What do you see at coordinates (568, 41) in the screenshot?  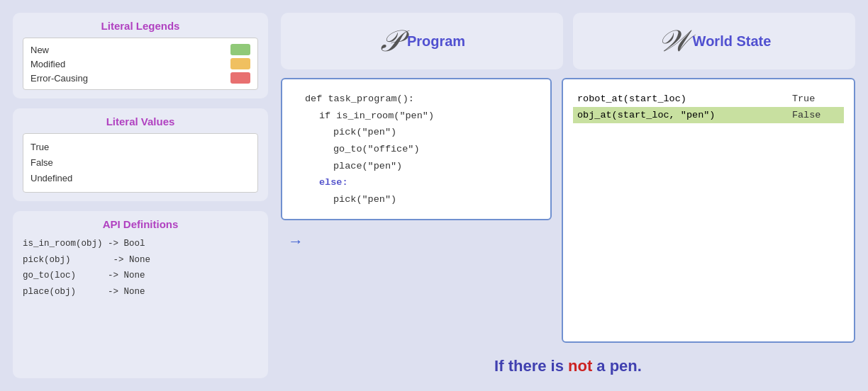 I see `header-row: 𝒫 Program 𝒲 World State` at bounding box center [568, 41].